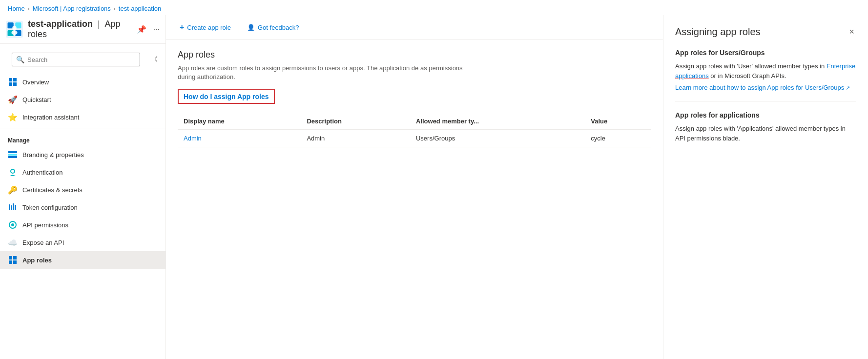  I want to click on col-allowed-member: Allowed member ty..., so click(497, 121).